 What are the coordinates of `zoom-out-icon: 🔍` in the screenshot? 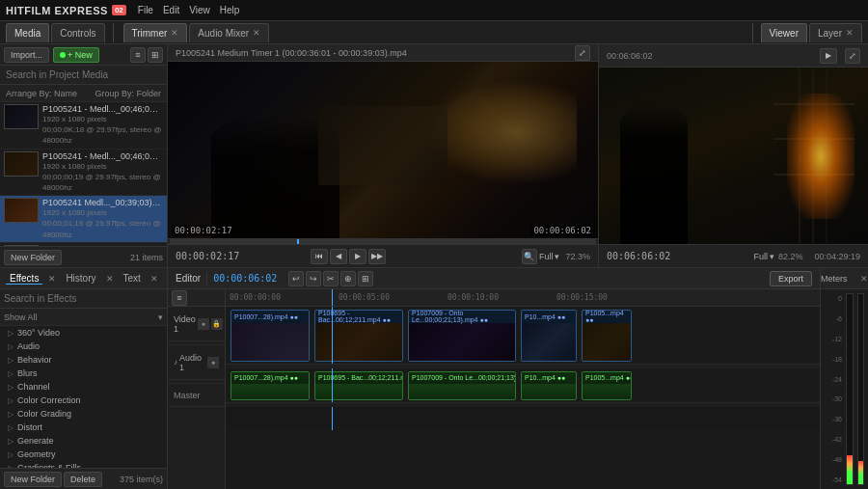 It's located at (529, 257).